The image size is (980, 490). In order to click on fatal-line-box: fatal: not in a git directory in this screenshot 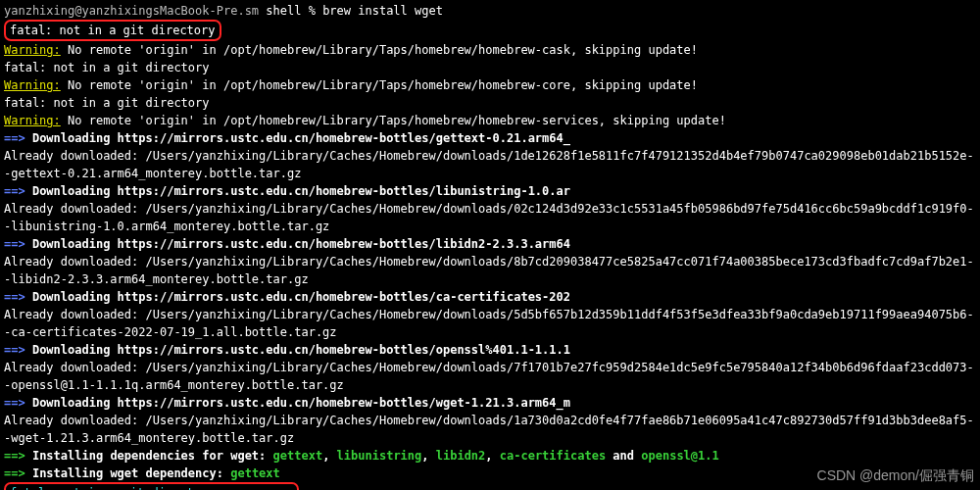, I will do `click(490, 30)`.